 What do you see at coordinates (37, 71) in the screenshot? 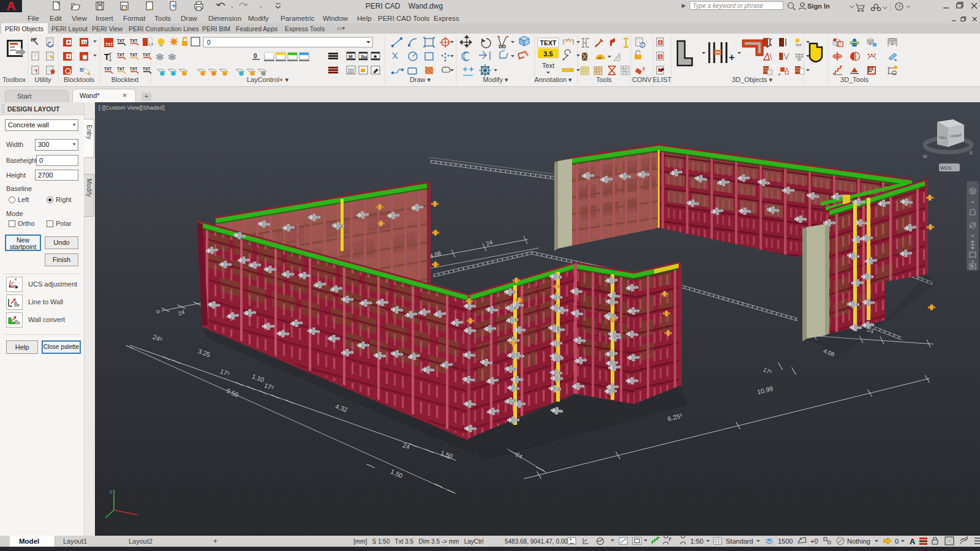
I see `svg-text: T` at bounding box center [37, 71].